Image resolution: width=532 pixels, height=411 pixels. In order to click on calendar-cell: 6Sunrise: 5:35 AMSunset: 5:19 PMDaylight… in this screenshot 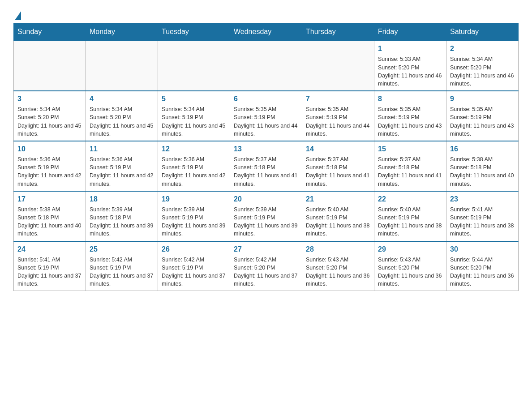, I will do `click(266, 116)`.